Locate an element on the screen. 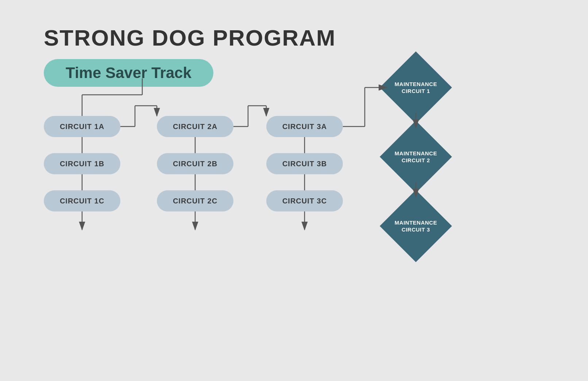  maintenance-2-label: MAINTENANCE CIRCUIT 2 is located at coordinates (416, 157).